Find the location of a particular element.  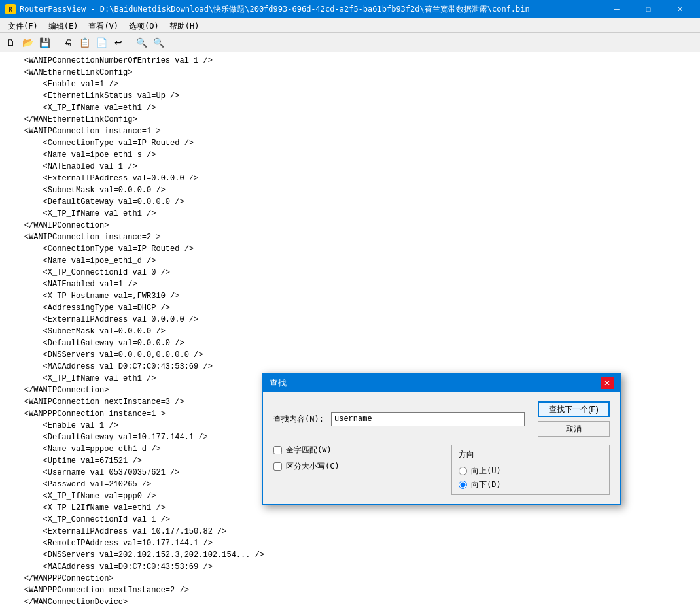

dialog-buttons: 查找下一个(F) 取消 is located at coordinates (570, 419).